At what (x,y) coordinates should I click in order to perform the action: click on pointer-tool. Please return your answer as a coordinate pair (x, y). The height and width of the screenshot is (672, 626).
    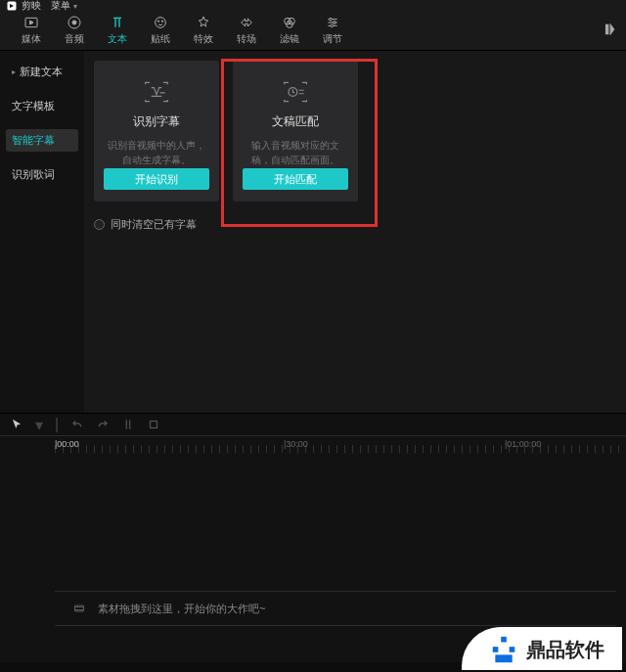
    Looking at the image, I should click on (17, 425).